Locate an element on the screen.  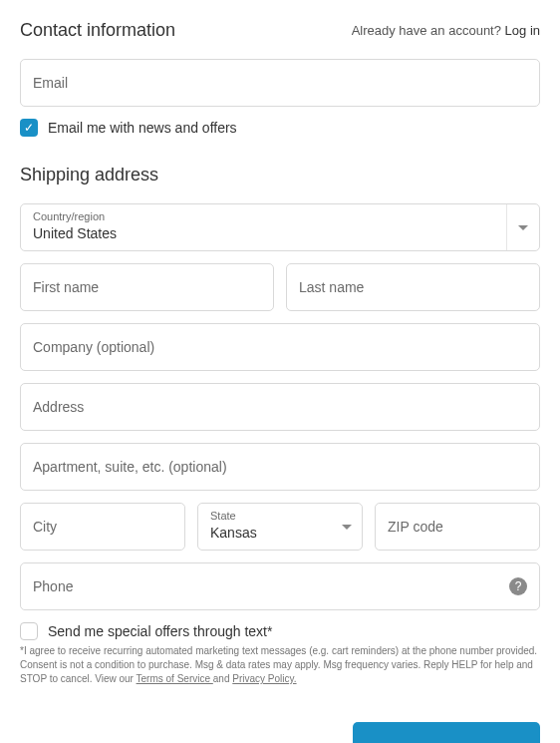
country-label: Country/region is located at coordinates (69, 216).